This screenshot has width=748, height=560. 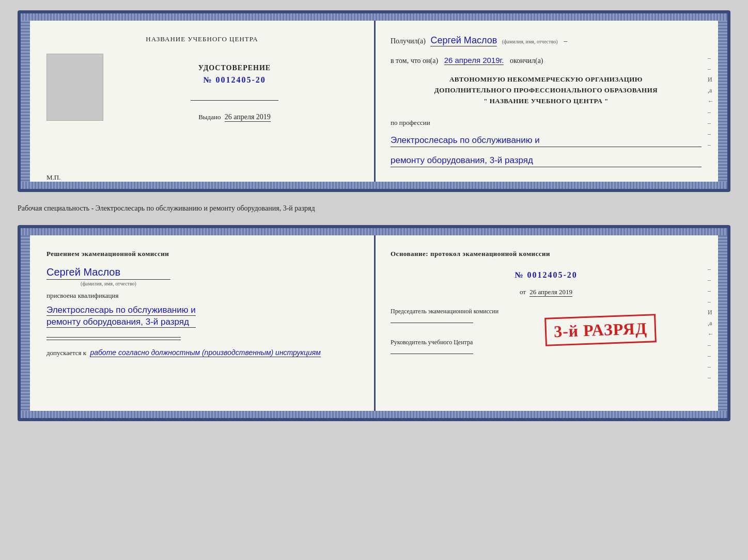 I want to click on stamp-text: 3-й РАЗРЯД, so click(x=601, y=329).